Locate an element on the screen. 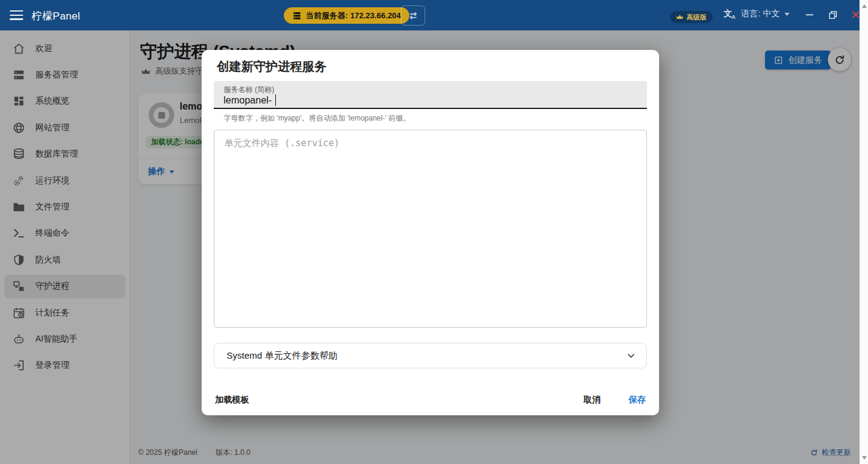 Image resolution: width=868 pixels, height=464 pixels. systemd-help-expansion-panel: Systemd 单元文件参数帮助 is located at coordinates (430, 356).